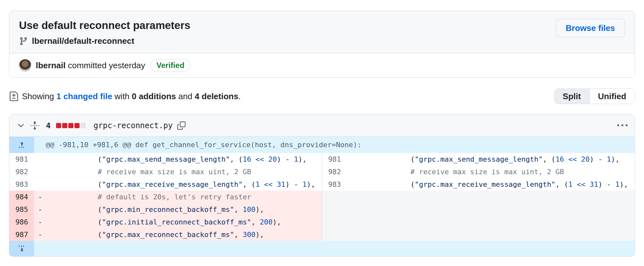 The image size is (644, 266). What do you see at coordinates (178, 209) in the screenshot?
I see `code-line: - ("grpc.min_reconnect_backoff_ms", 100)…` at bounding box center [178, 209].